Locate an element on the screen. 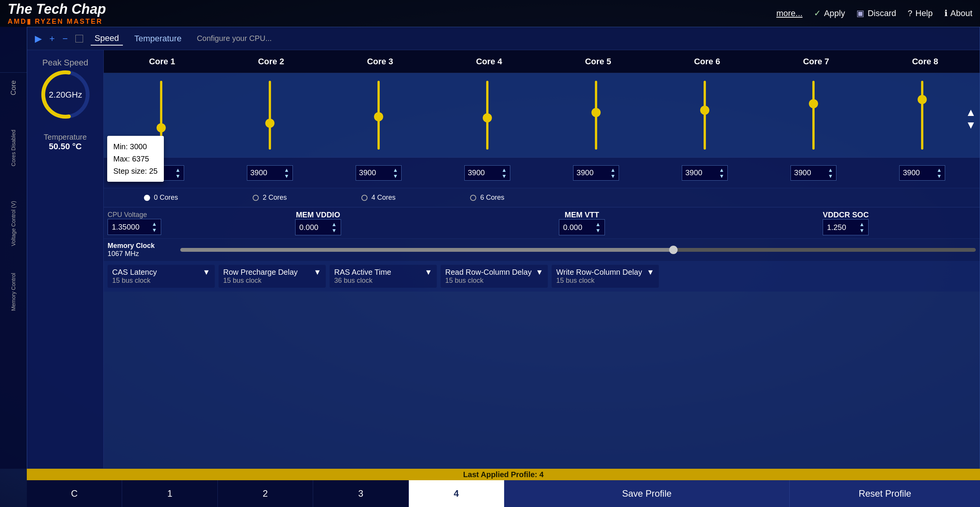  speed-input-6: 3900▲▼ is located at coordinates (813, 173).